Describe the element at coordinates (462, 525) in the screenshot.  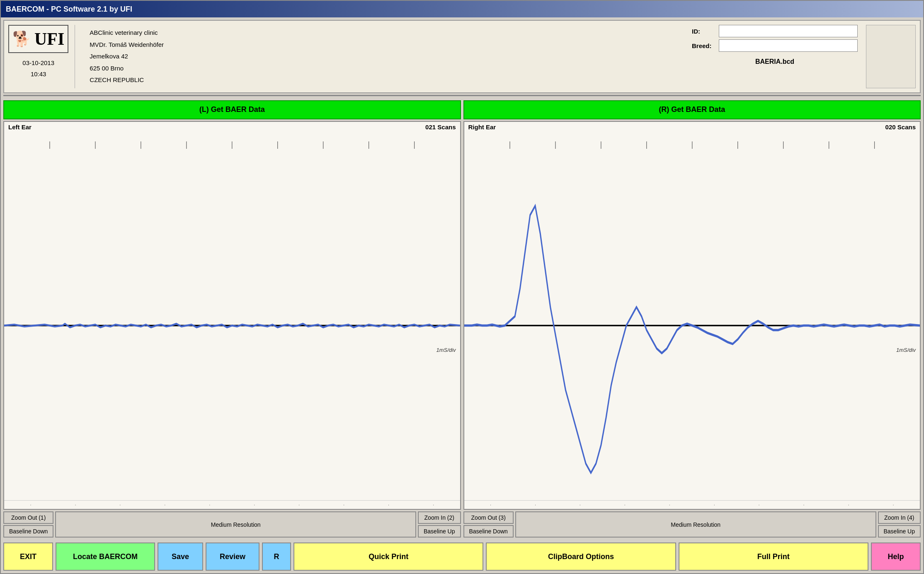
I see `controls-row: Zoom Out (1) Baseline Down Medium Resolu…` at that location.